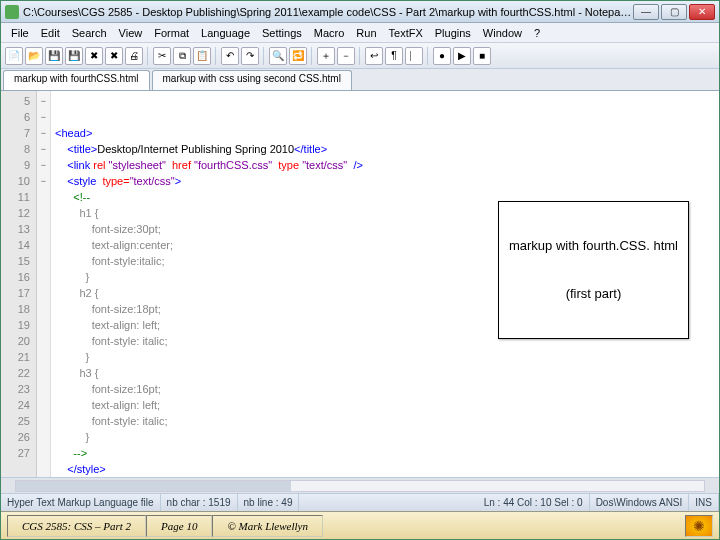 The width and height of the screenshot is (720, 540). What do you see at coordinates (179, 526) in the screenshot?
I see `footer-page: Page 10` at bounding box center [179, 526].